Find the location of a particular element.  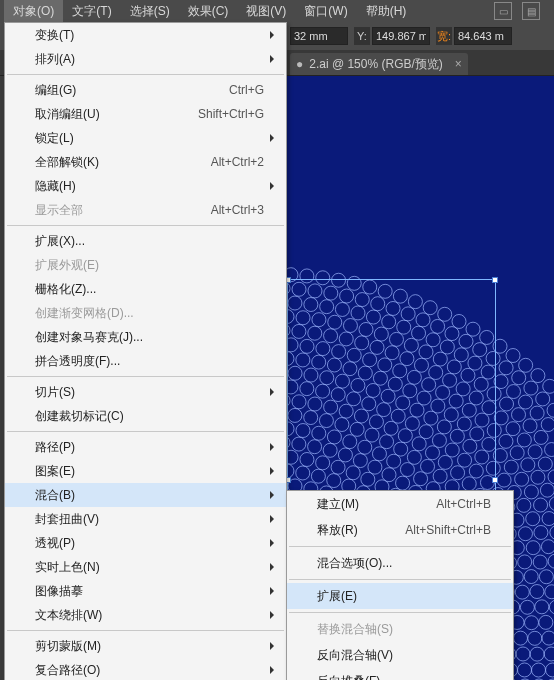

menu-item-shortcut: Alt+Ctrl+3 is located at coordinates (244, 210).